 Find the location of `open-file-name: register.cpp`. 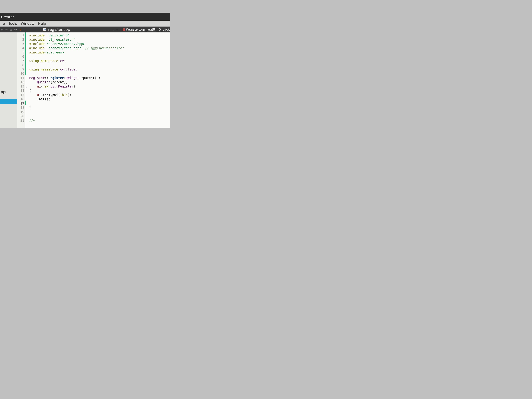

open-file-name: register.cpp is located at coordinates (59, 30).